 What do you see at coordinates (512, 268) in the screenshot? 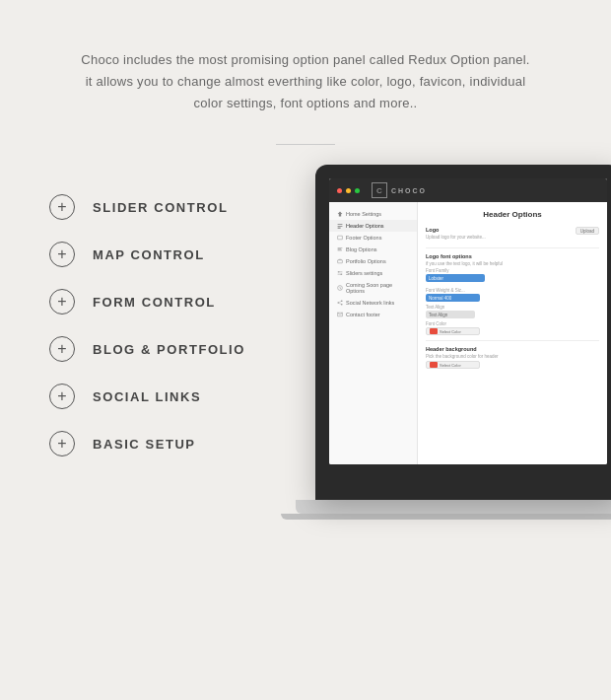
I see `logo-font-group: Logo font options if you use the text lo…` at bounding box center [512, 268].